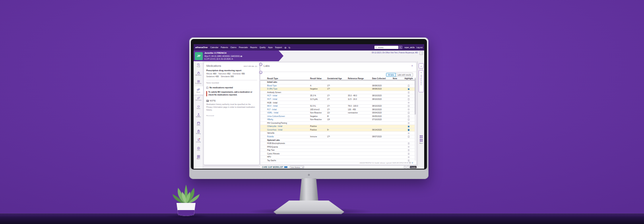 The width and height of the screenshot is (644, 224). Describe the element at coordinates (415, 119) in the screenshot. I see `labs-scrollbar` at that location.